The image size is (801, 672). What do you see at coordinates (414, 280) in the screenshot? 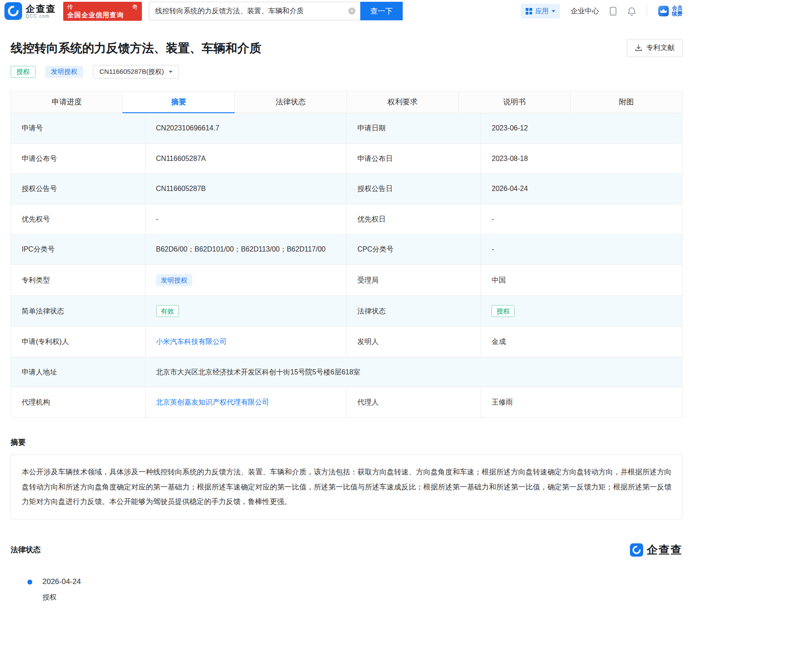
I see `field-label: 受理局` at bounding box center [414, 280].